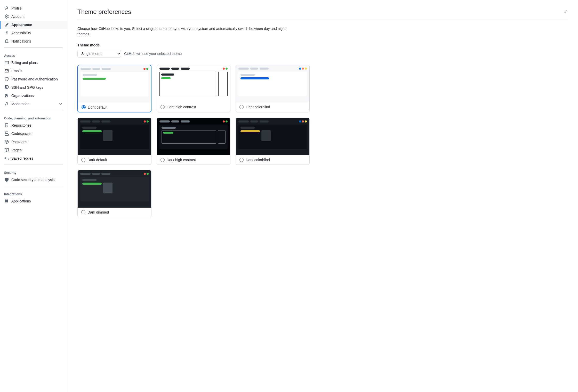 This screenshot has height=392, width=578. Describe the element at coordinates (89, 180) in the screenshot. I see `preview-body-dark-dimmed-pill` at that location.